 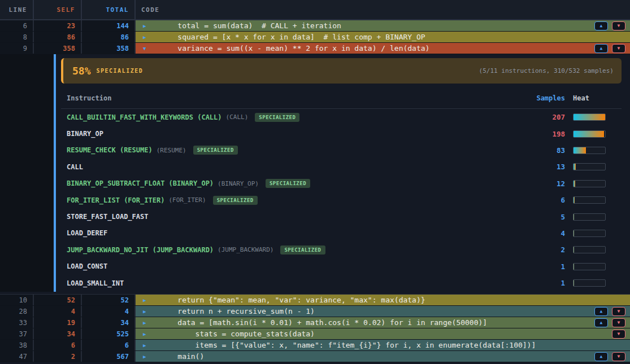 What do you see at coordinates (58, 334) in the screenshot?
I see `self-samples-cell: 34` at bounding box center [58, 334].